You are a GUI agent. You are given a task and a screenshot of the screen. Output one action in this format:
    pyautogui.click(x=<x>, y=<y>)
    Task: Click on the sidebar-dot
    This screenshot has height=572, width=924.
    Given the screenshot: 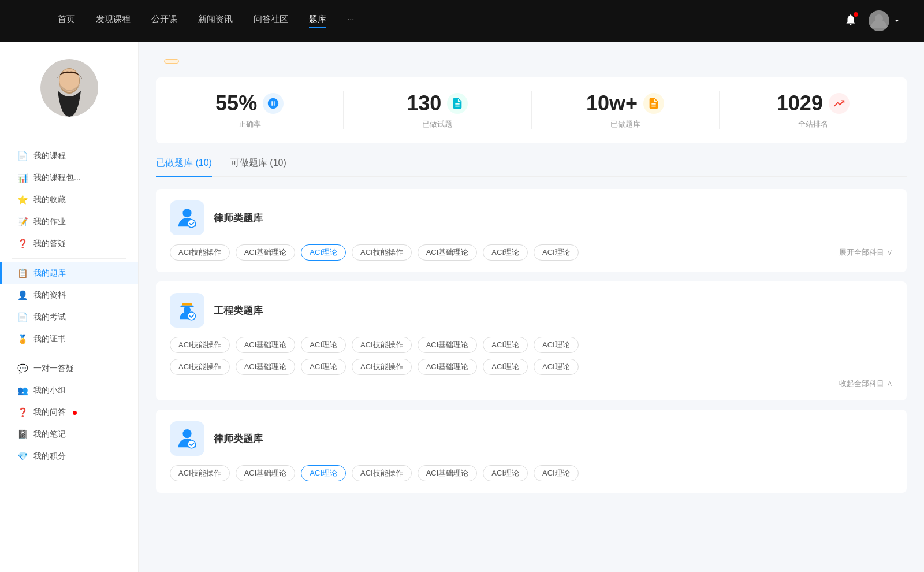 What is the action you would take?
    pyautogui.click(x=75, y=413)
    